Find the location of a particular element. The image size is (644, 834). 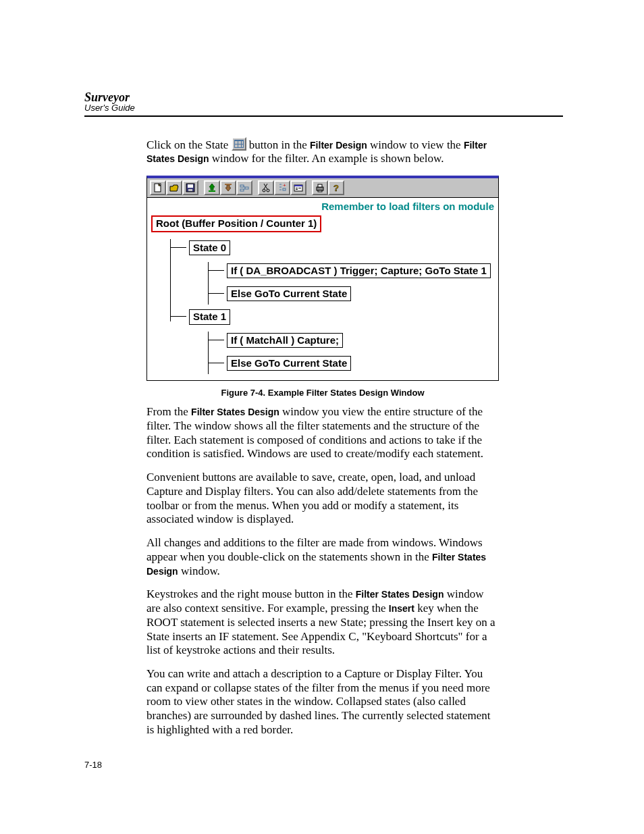

toolbar-group-load is located at coordinates (228, 188).